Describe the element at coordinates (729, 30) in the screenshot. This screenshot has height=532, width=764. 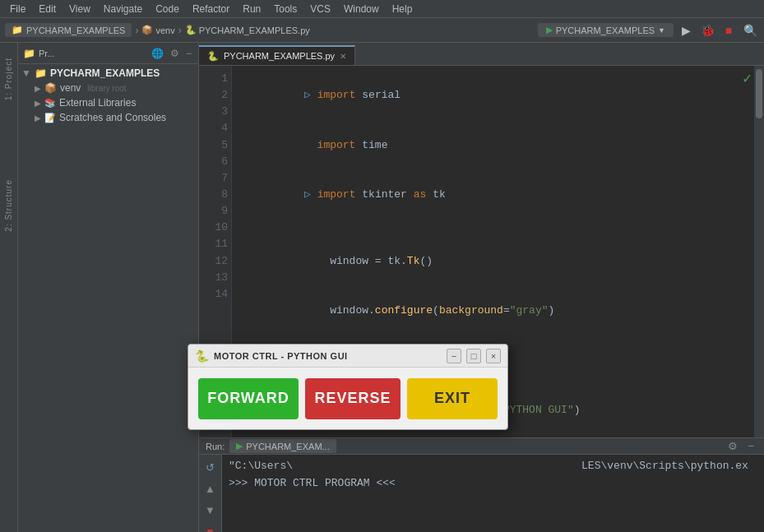
I see `stop-button: ■` at that location.